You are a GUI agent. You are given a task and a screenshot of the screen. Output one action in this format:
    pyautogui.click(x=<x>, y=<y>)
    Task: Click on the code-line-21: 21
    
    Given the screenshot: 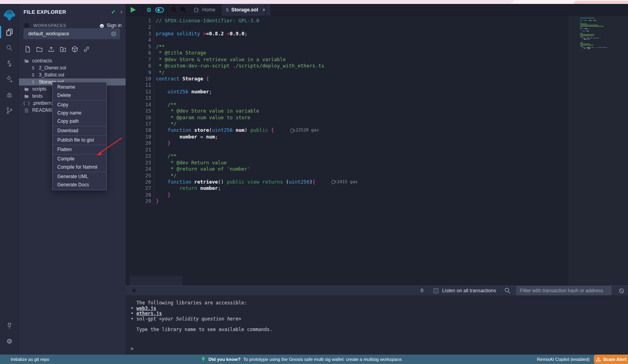 What is the action you would take?
    pyautogui.click(x=347, y=150)
    